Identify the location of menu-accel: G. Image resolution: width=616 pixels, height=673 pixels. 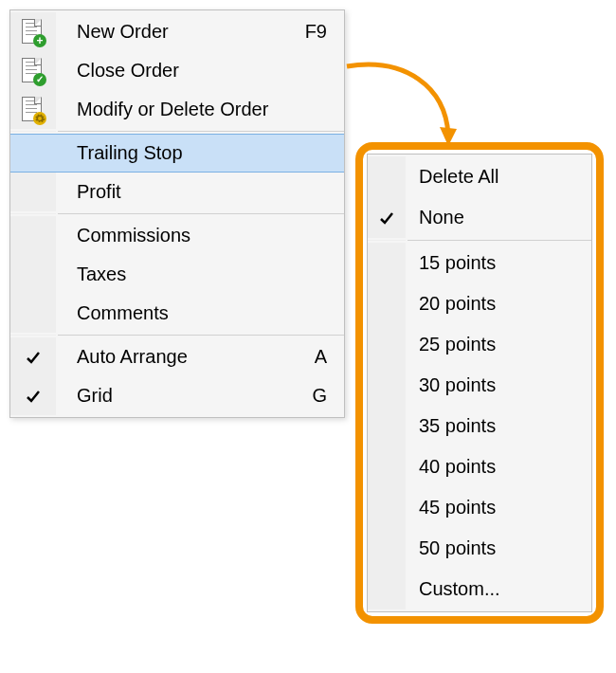
(328, 396).